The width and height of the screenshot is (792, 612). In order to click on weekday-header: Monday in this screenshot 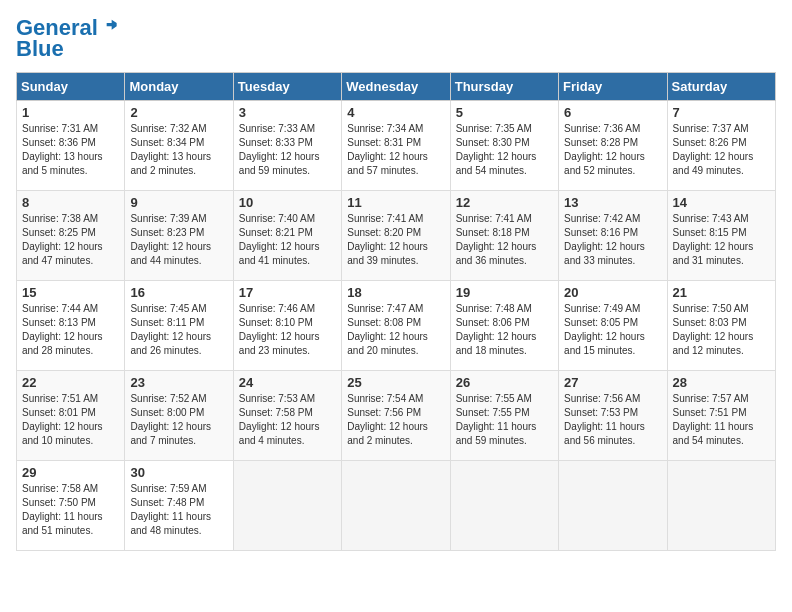, I will do `click(179, 87)`.